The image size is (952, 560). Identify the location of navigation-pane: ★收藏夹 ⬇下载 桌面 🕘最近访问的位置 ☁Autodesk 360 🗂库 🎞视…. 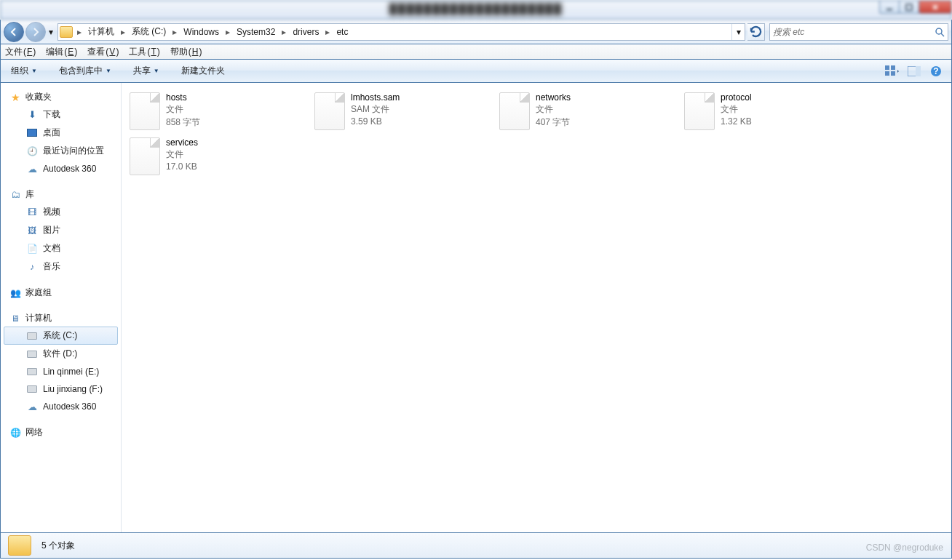
(61, 308).